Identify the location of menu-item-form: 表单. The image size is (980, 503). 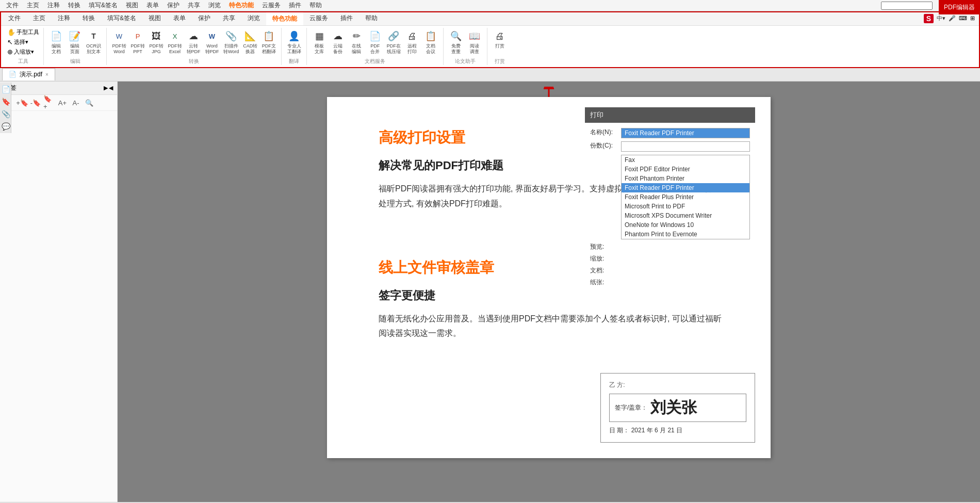
(153, 5).